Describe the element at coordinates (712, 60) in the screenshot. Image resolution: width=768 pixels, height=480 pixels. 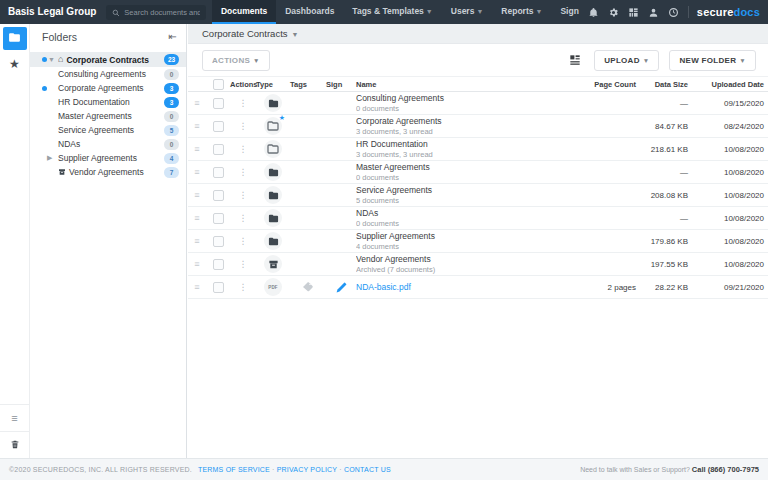
I see `new-folder-button: NEW FOLDER▼` at that location.